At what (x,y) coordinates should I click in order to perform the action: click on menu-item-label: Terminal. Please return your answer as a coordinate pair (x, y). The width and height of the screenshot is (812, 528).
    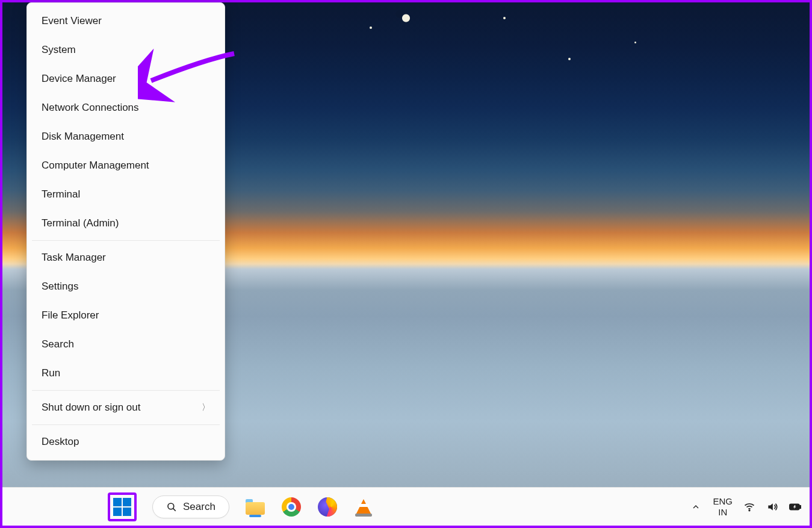
    Looking at the image, I should click on (61, 194).